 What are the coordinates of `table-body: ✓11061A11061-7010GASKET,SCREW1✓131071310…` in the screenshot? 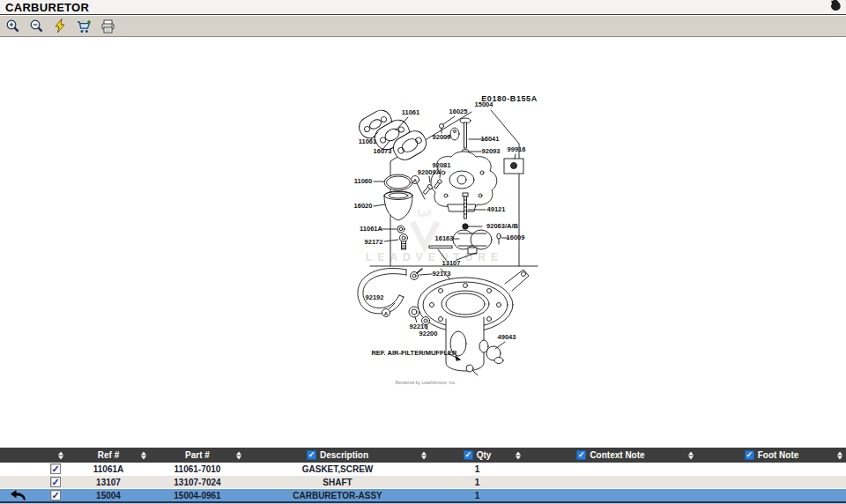 It's located at (423, 483).